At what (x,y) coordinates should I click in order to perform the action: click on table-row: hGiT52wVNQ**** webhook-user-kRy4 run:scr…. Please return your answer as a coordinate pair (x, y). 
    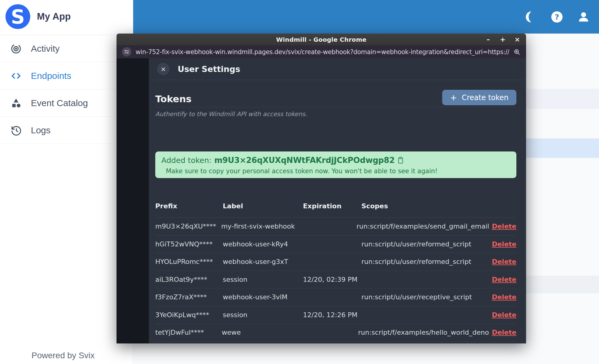
    Looking at the image, I should click on (336, 244).